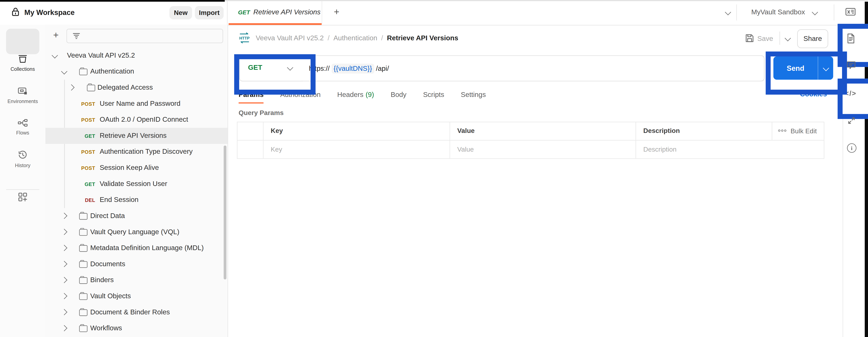 The image size is (868, 337). Describe the element at coordinates (88, 184) in the screenshot. I see `method-badge: GET` at that location.